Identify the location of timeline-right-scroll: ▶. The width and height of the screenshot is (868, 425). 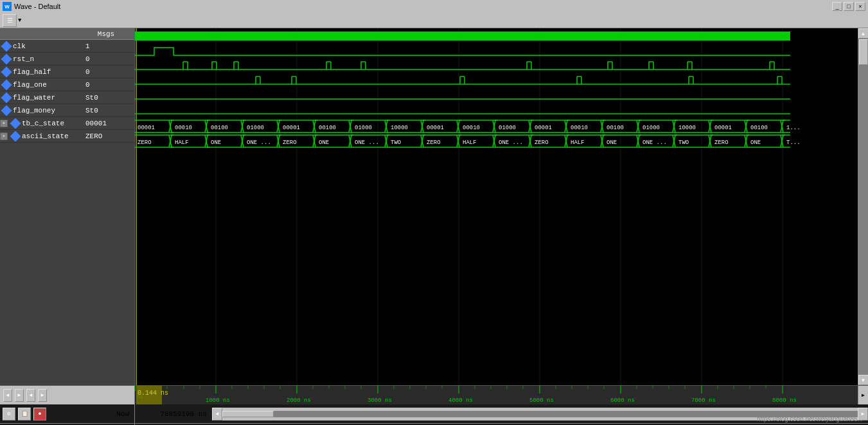
(863, 395).